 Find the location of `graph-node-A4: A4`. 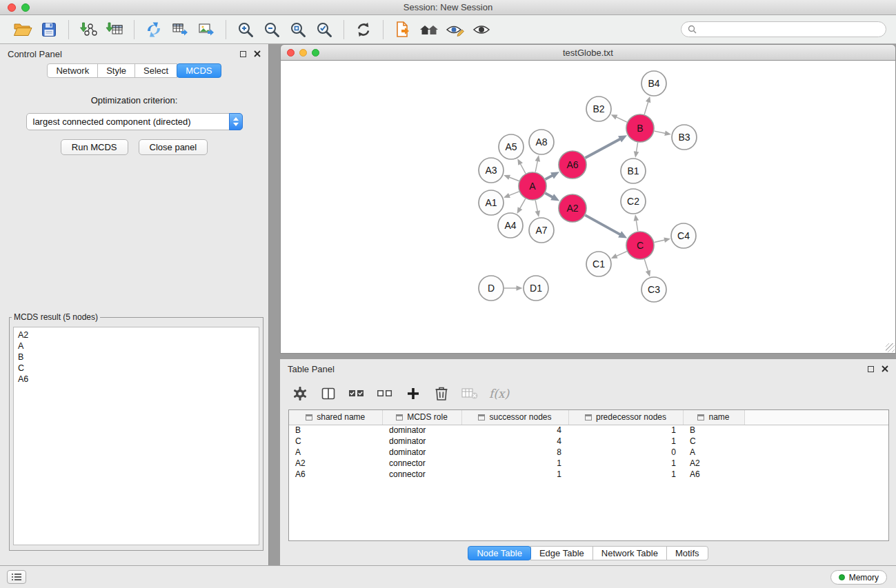

graph-node-A4: A4 is located at coordinates (510, 225).